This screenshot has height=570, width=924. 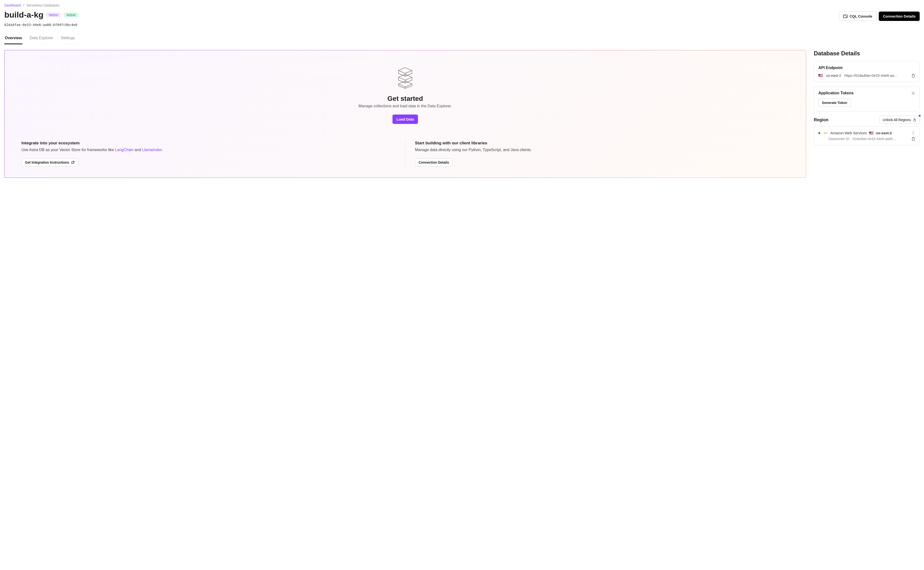 What do you see at coordinates (54, 15) in the screenshot?
I see `type-badge: Vector` at bounding box center [54, 15].